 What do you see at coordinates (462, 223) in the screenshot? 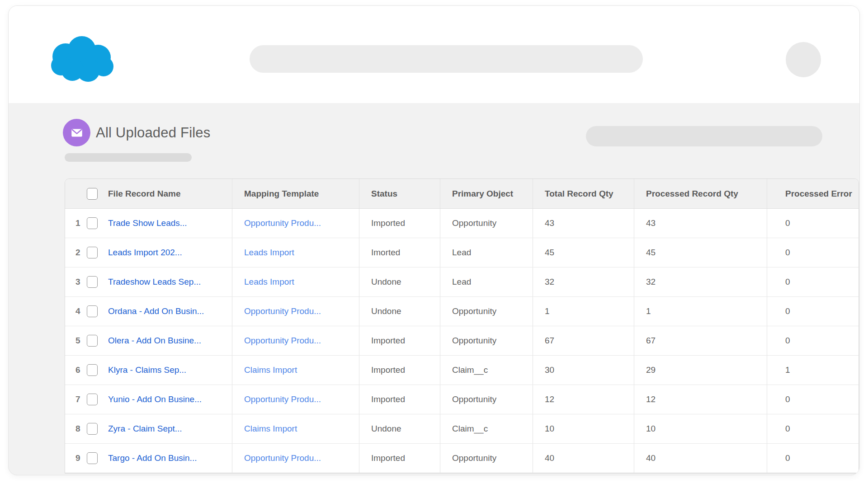
I see `table-row: 1Trade Show Leads...Opportunity Produ...…` at bounding box center [462, 223].